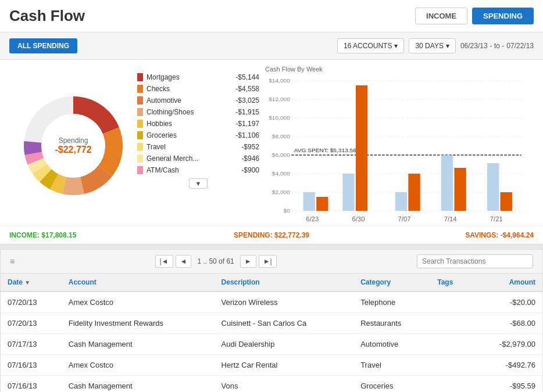 The height and width of the screenshot is (392, 543). What do you see at coordinates (507, 344) in the screenshot?
I see `cell-amount: -$2,979.00` at bounding box center [507, 344].